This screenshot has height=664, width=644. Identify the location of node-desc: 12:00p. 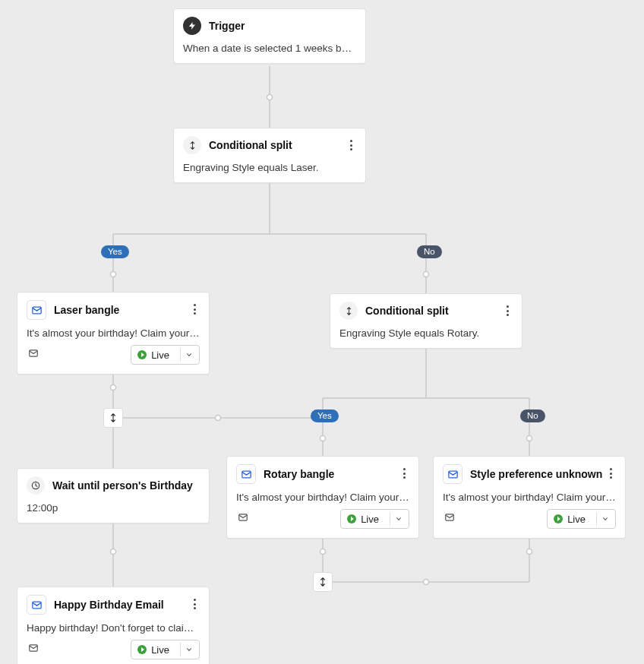
(113, 507).